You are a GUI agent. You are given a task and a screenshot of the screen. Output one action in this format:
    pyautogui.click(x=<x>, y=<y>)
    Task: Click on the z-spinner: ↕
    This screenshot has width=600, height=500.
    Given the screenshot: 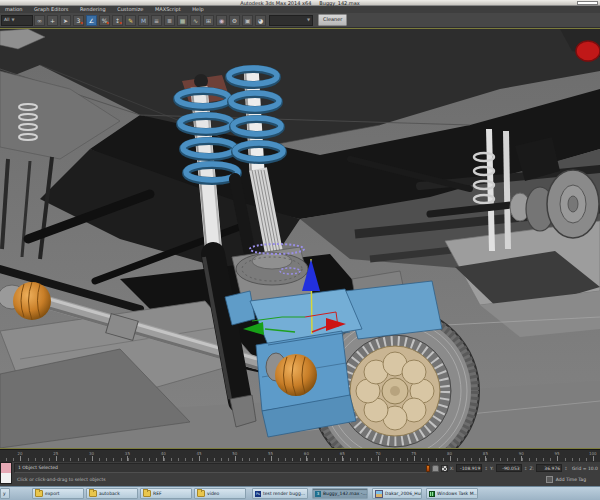 What is the action you would take?
    pyautogui.click(x=566, y=468)
    